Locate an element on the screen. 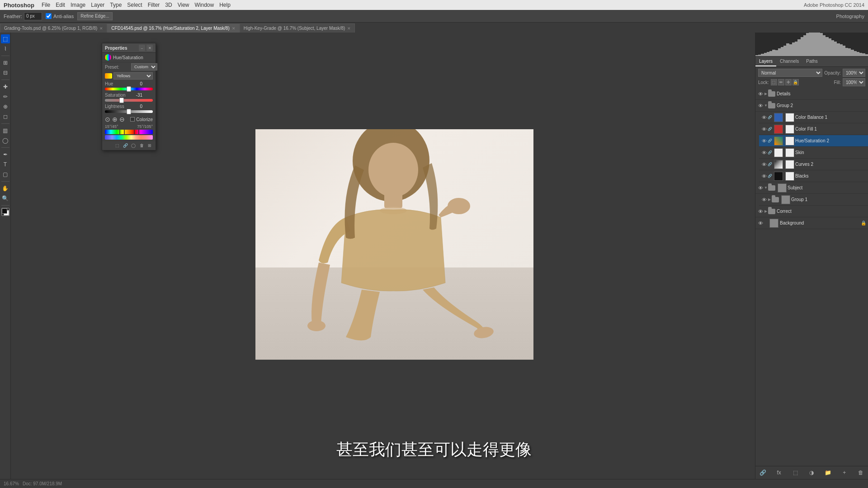 The height and width of the screenshot is (488, 868). menu-help: Help is located at coordinates (225, 5).